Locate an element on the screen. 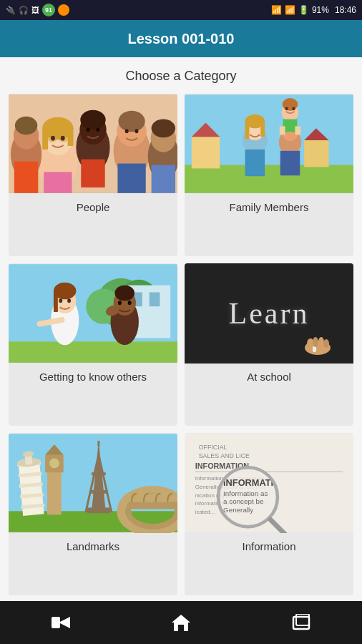  battery-percent: 91% is located at coordinates (321, 10).